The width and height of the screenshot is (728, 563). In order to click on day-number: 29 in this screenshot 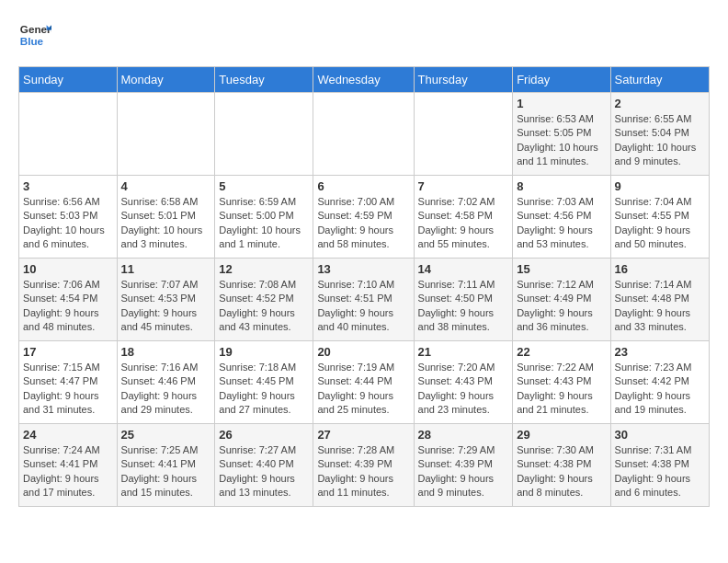, I will do `click(561, 434)`.